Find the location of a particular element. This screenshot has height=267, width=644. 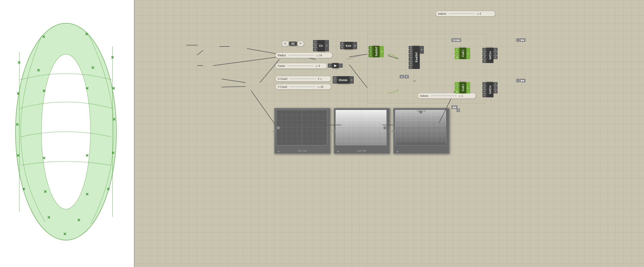

graph2-input-port: ◀ is located at coordinates (334, 131).